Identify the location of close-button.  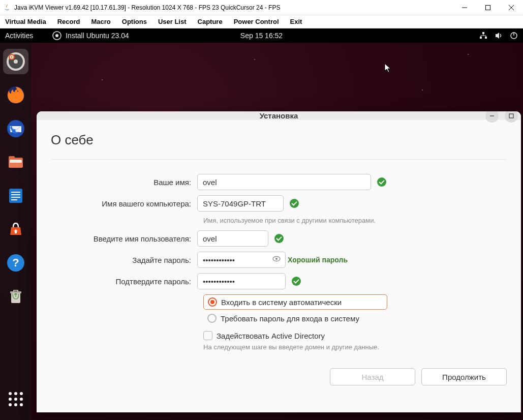
(511, 8).